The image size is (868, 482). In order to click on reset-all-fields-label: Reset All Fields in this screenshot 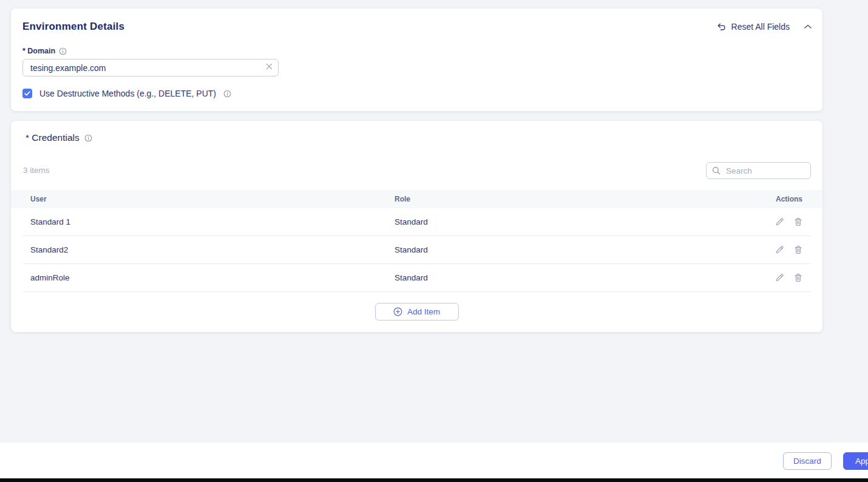, I will do `click(761, 27)`.